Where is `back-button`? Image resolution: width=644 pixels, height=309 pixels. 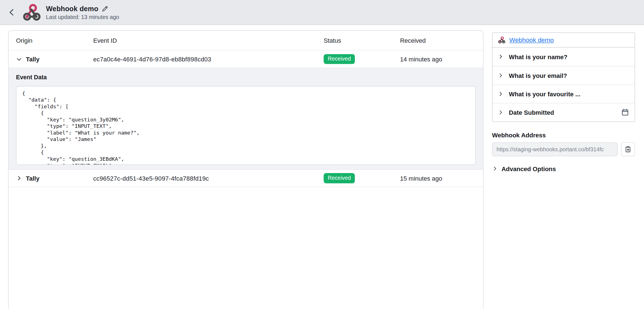 back-button is located at coordinates (12, 12).